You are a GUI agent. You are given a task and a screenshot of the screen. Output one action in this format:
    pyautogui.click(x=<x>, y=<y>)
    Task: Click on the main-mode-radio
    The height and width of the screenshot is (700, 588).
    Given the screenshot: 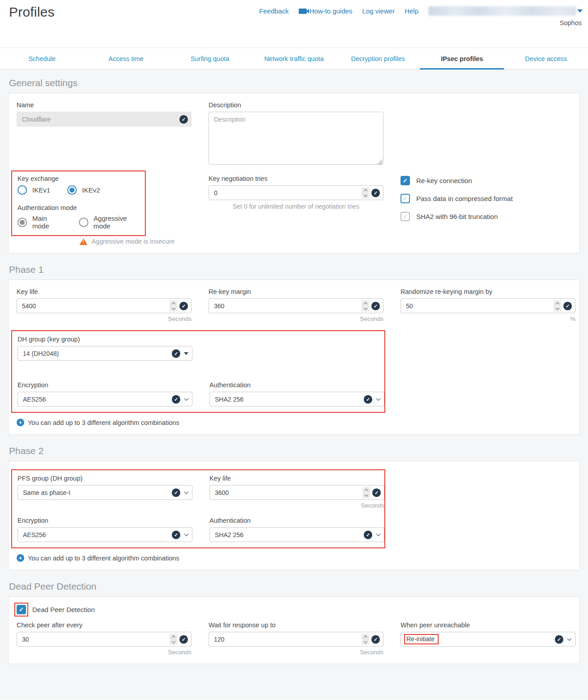 What is the action you would take?
    pyautogui.click(x=22, y=223)
    